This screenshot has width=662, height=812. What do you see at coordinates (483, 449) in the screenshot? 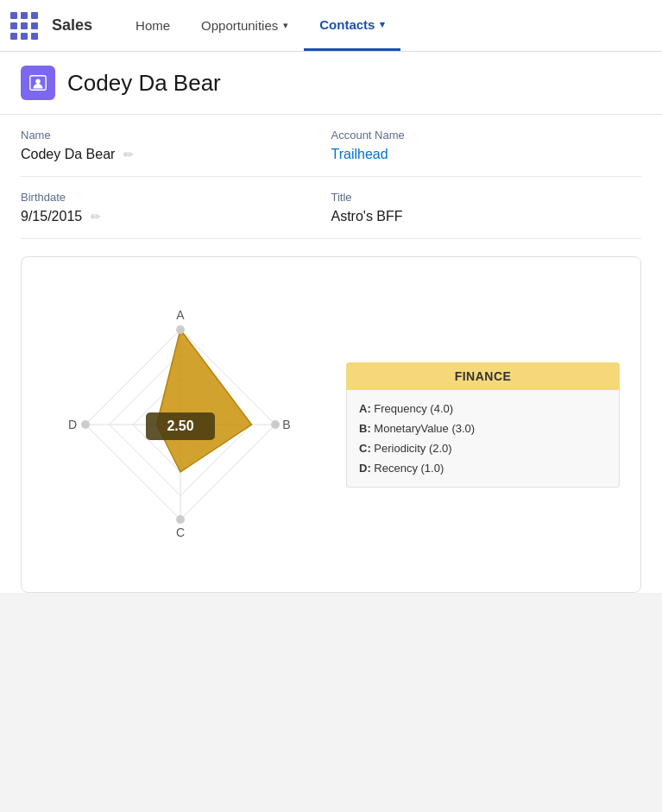
I see `legend-item: C: Periodicity (2.0)` at bounding box center [483, 449].